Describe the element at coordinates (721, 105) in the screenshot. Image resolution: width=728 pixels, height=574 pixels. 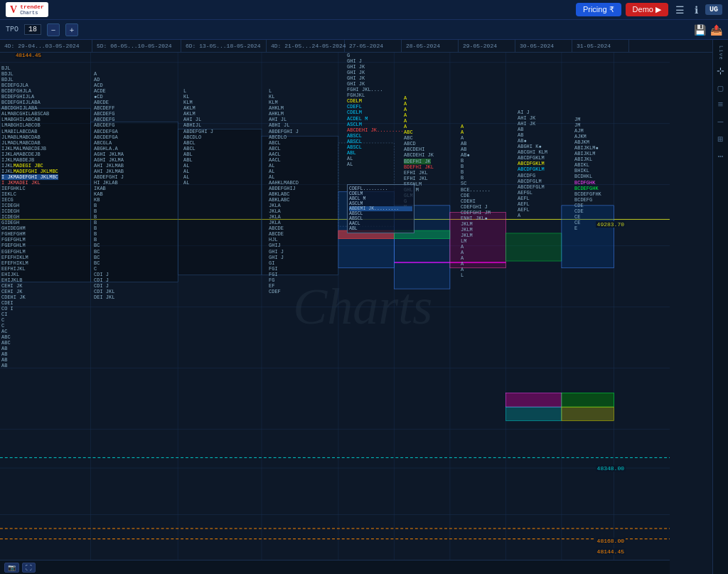
I see `lines-tool-icon: ≡` at that location.